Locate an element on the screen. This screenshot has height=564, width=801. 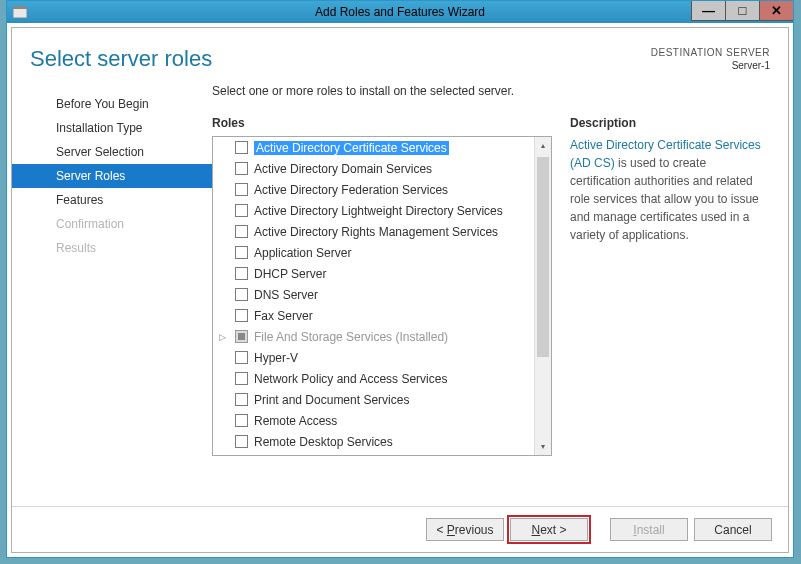
nav-server-selection: Server Selection is located at coordinates (112, 152).